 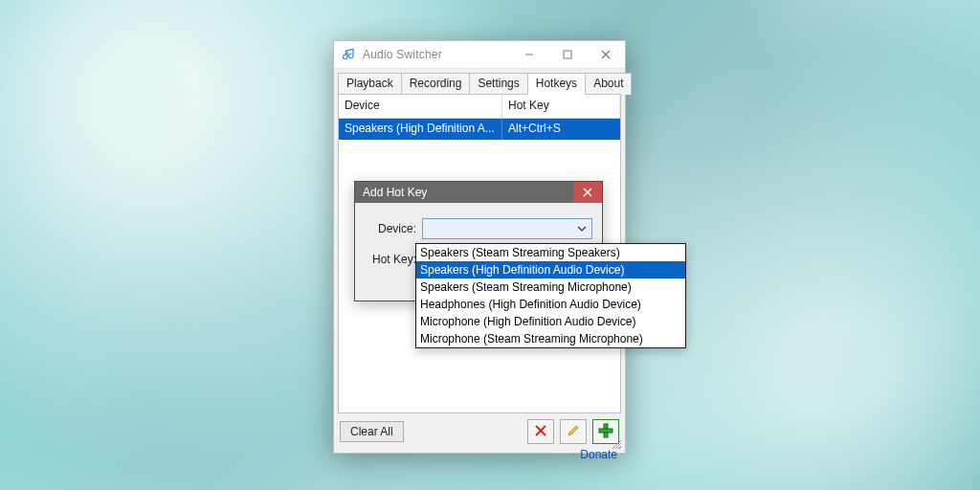 I want to click on tab-hotkeys: Hotkeys, so click(x=557, y=84).